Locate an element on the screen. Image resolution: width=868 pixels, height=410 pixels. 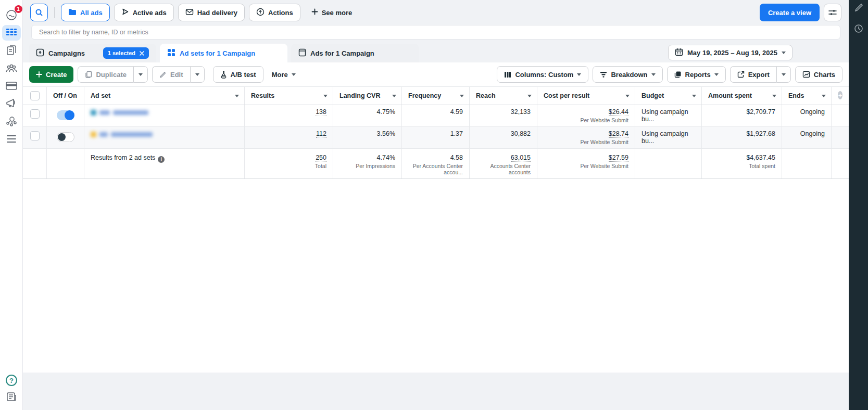
breakdown-button: Breakdown is located at coordinates (627, 74).